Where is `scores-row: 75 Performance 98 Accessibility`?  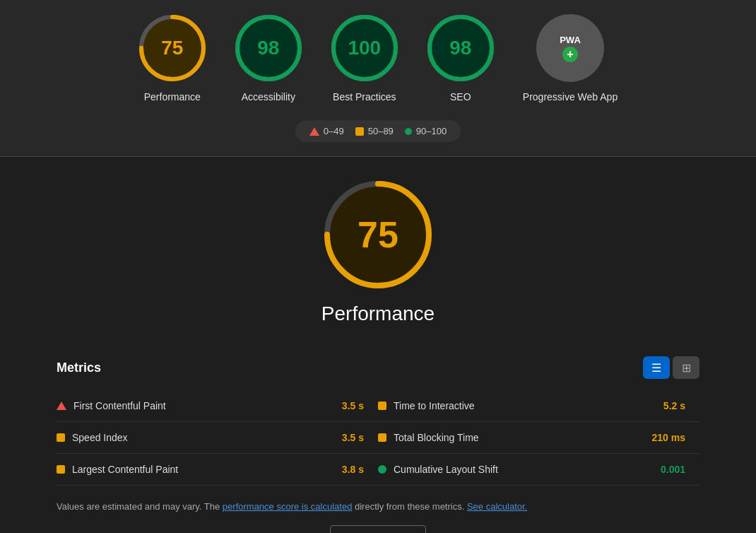
scores-row: 75 Performance 98 Accessibility is located at coordinates (378, 59).